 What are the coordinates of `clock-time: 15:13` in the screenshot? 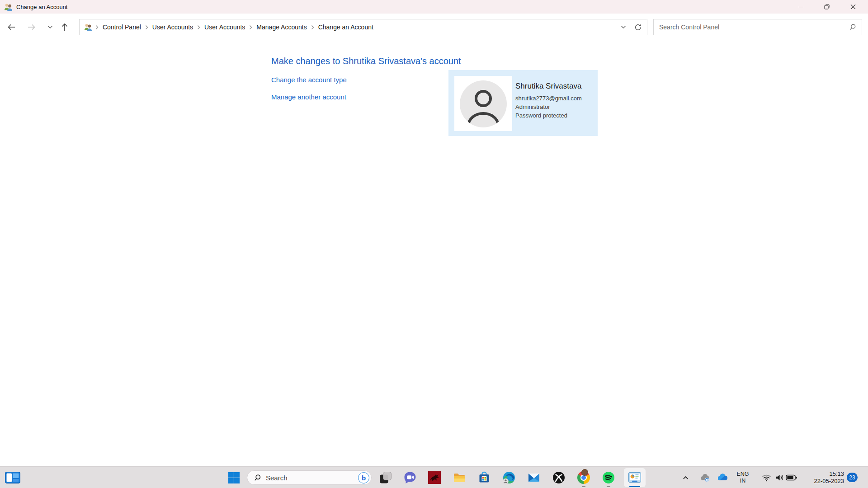 It's located at (823, 474).